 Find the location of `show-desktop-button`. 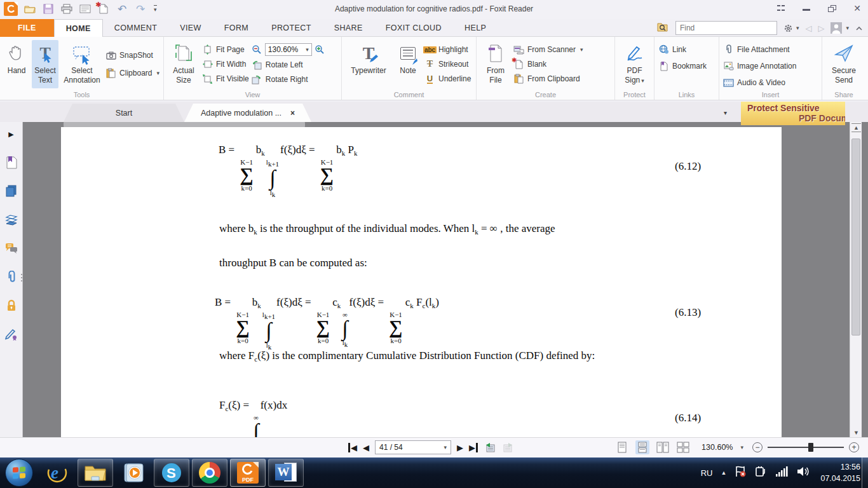

show-desktop-button is located at coordinates (865, 473).